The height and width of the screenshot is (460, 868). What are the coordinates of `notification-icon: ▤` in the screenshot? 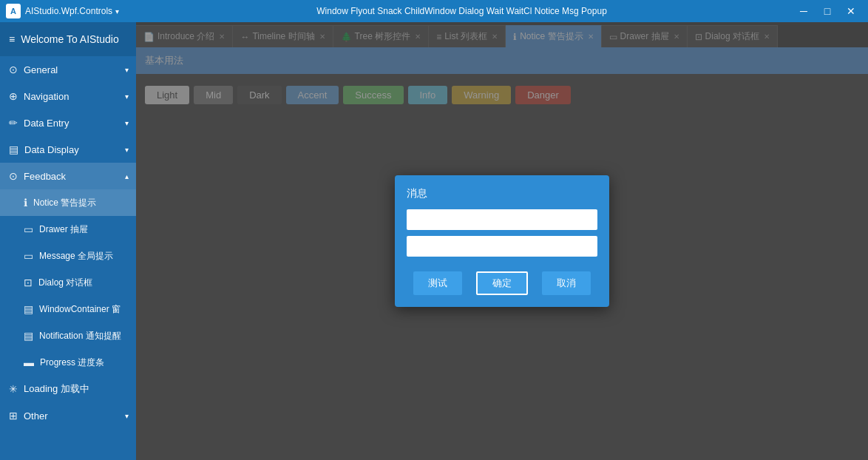 It's located at (28, 336).